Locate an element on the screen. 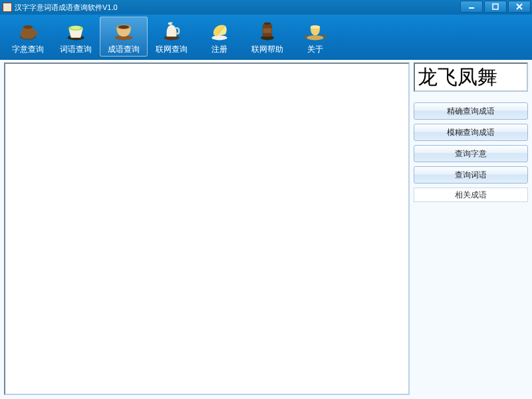 Image resolution: width=532 pixels, height=399 pixels. window-title: 汉字字意词语成语查询软件V1.0 is located at coordinates (66, 8).